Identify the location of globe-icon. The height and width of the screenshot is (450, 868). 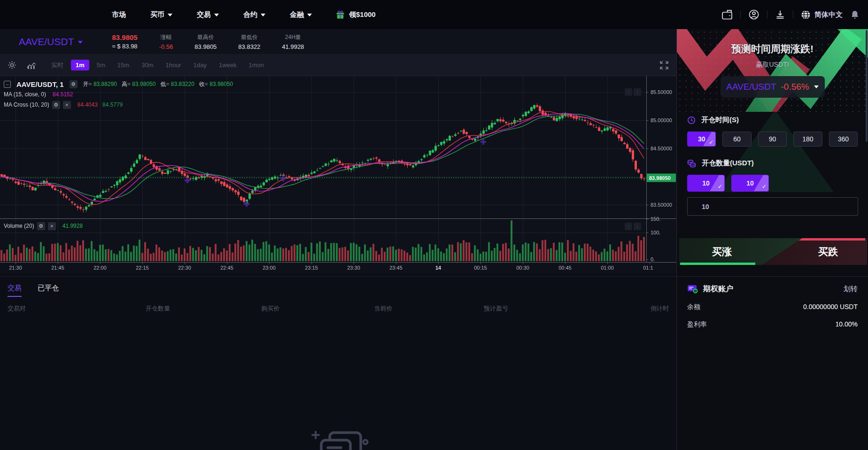
(806, 15).